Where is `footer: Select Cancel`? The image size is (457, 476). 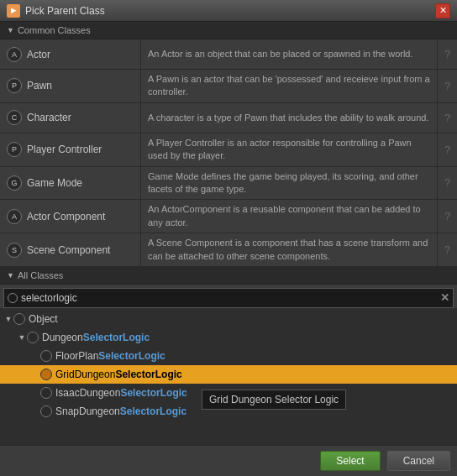
footer: Select Cancel is located at coordinates (228, 460).